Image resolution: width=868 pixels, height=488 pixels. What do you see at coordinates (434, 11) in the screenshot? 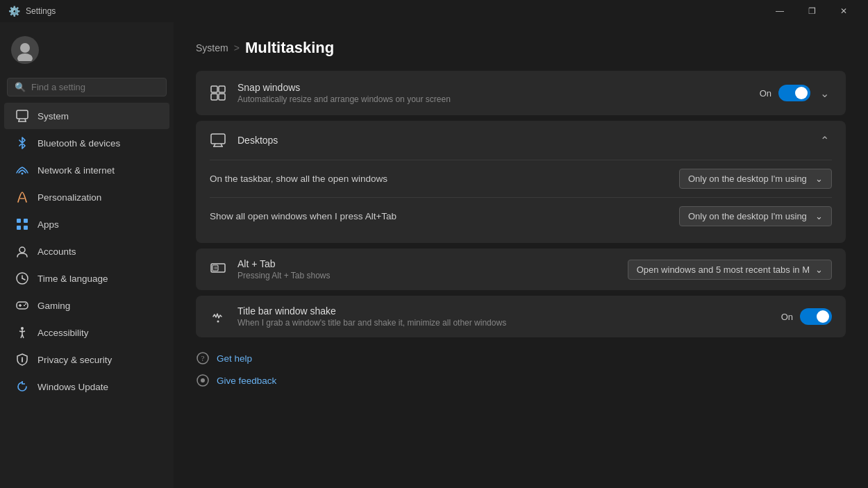
I see `title-bar: ⚙️ Settings — ❐ ✕` at bounding box center [434, 11].